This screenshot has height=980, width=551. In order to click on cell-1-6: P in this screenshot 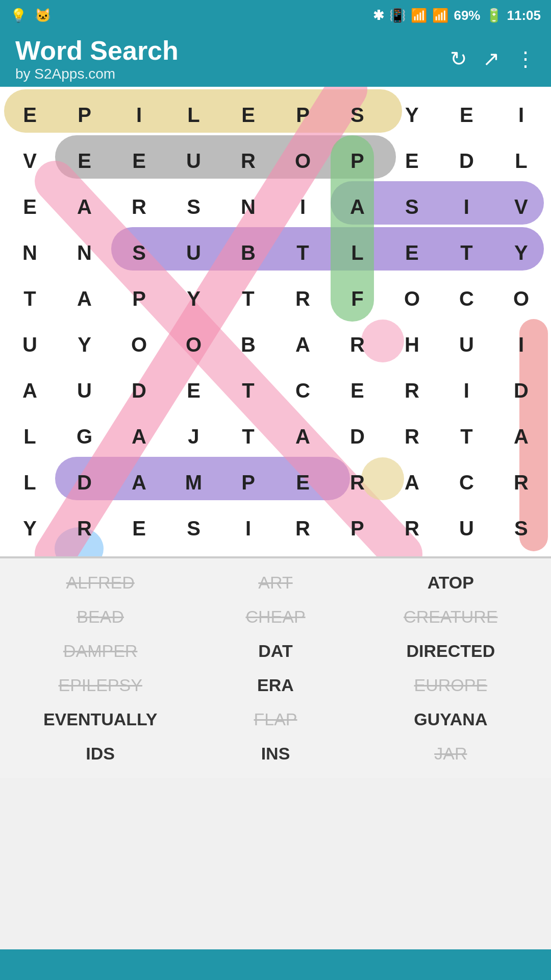, I will do `click(357, 161)`.